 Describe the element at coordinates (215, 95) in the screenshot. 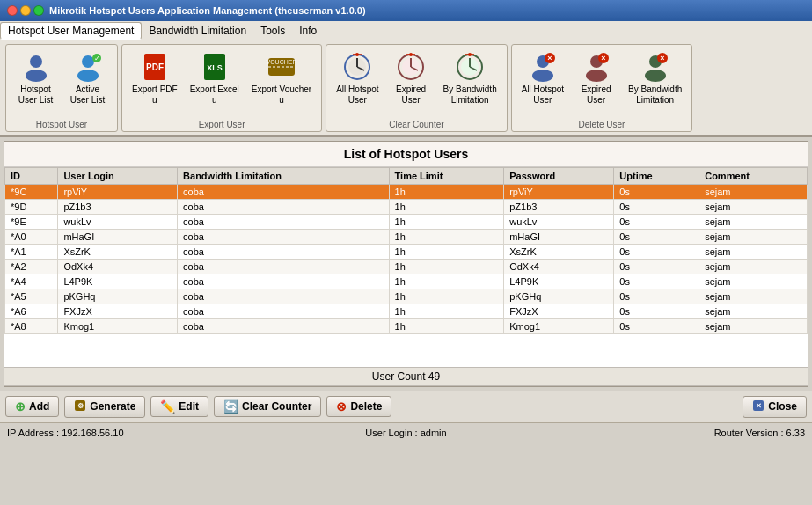

I see `export-excel-label: Export Excelu` at that location.